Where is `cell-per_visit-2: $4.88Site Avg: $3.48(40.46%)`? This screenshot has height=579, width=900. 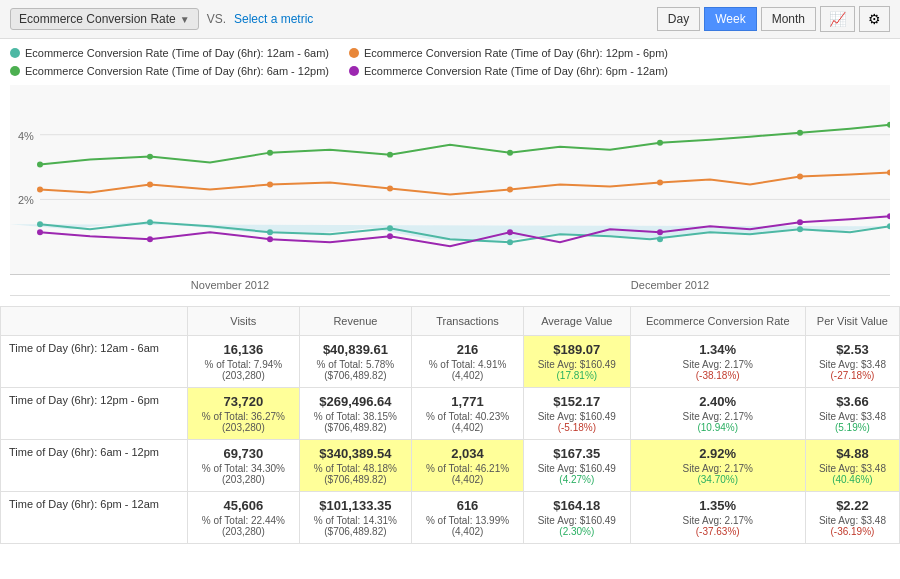
cell-per_visit-2: $4.88Site Avg: $3.48(40.46%) is located at coordinates (852, 466).